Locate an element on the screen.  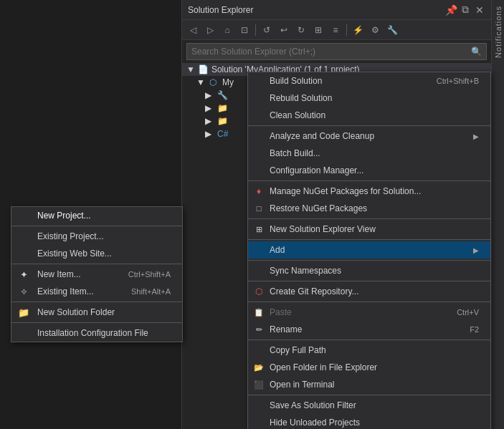
menu-item-label: New Solution Explorer View is located at coordinates (323, 229).